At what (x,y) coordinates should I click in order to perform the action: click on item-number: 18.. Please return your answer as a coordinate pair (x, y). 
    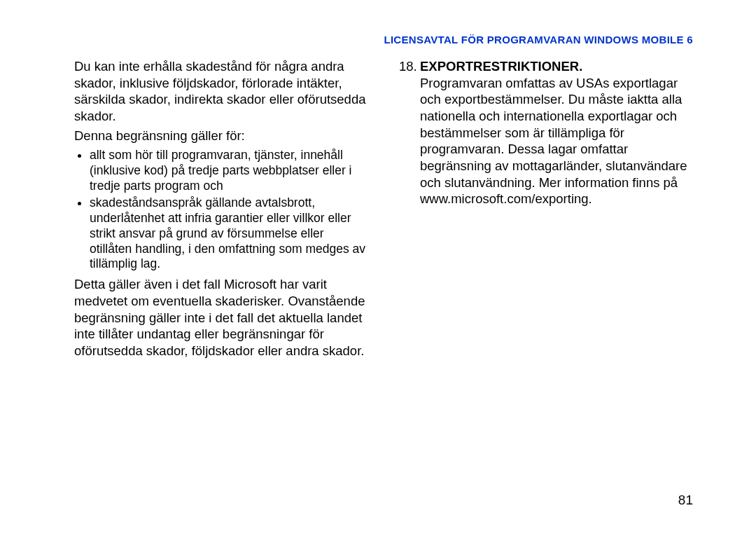
    Looking at the image, I should click on (410, 67).